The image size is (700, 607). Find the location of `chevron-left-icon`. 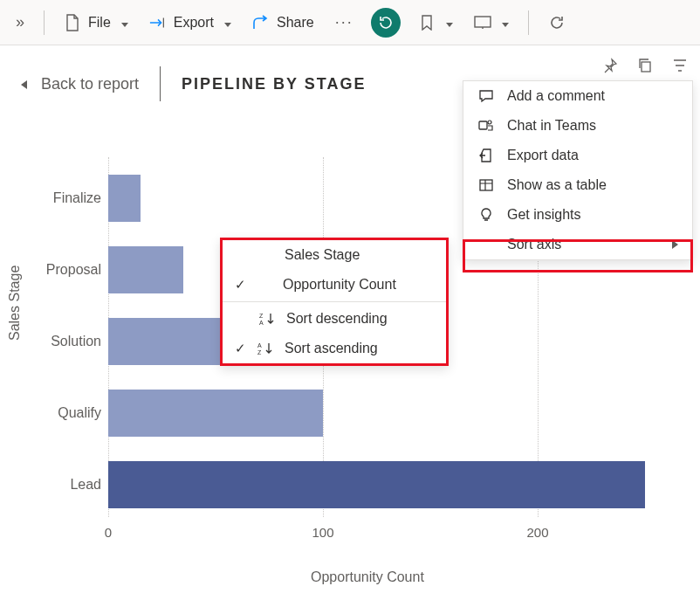

chevron-left-icon is located at coordinates (24, 84).